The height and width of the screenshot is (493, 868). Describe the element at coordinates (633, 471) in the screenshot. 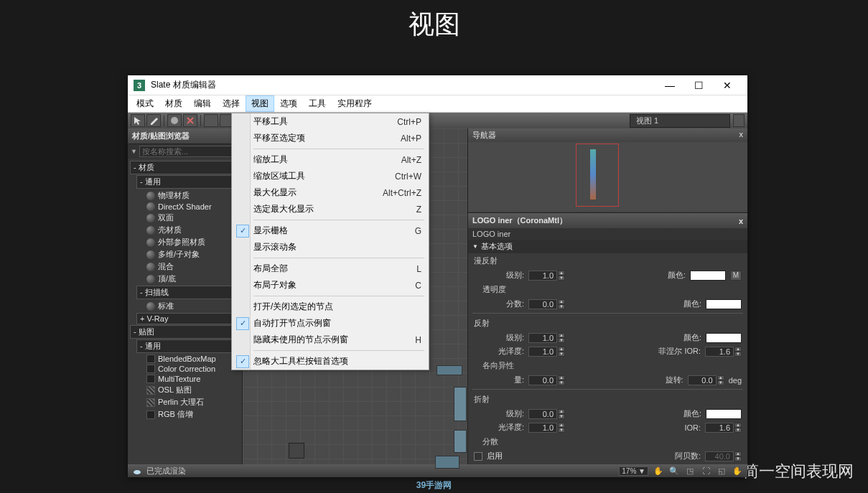

I see `zoom-selector: 17% ▼` at that location.